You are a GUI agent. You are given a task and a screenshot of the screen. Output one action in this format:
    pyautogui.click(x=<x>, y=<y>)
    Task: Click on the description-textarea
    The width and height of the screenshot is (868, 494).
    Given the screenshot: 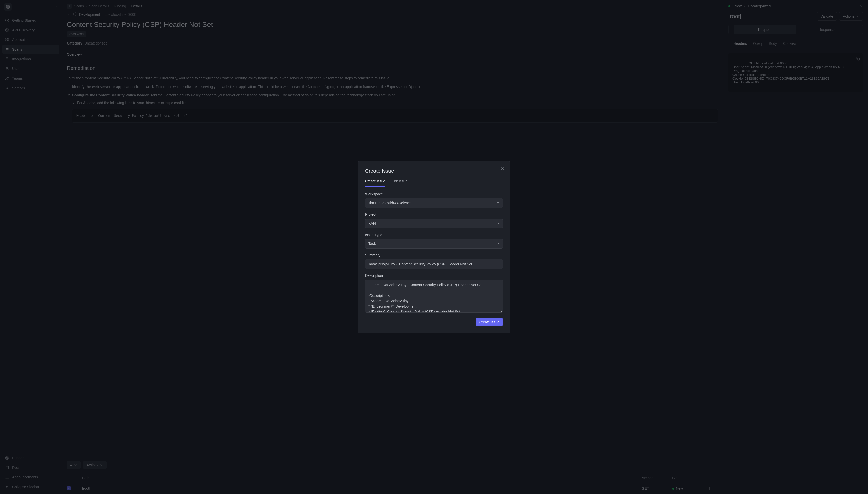 What is the action you would take?
    pyautogui.click(x=434, y=296)
    